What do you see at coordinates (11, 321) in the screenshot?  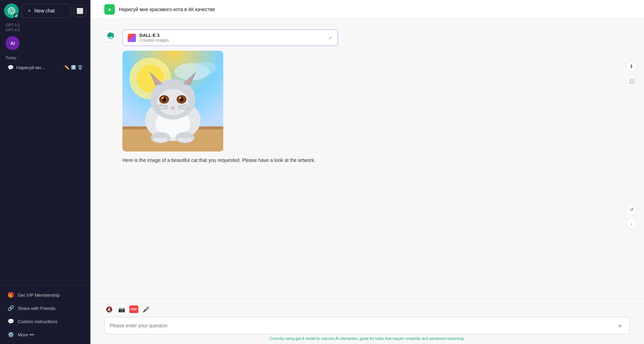 I see `custom-icon: 💬` at bounding box center [11, 321].